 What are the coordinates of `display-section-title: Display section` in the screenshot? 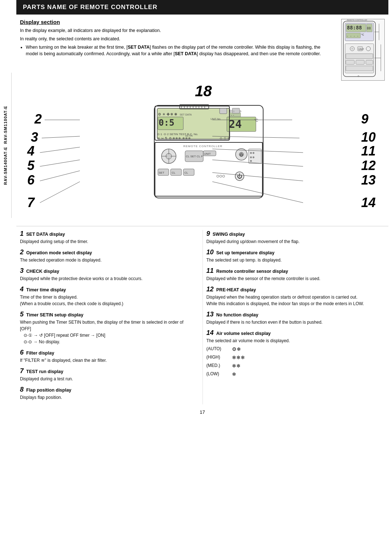 It's located at (171, 22).